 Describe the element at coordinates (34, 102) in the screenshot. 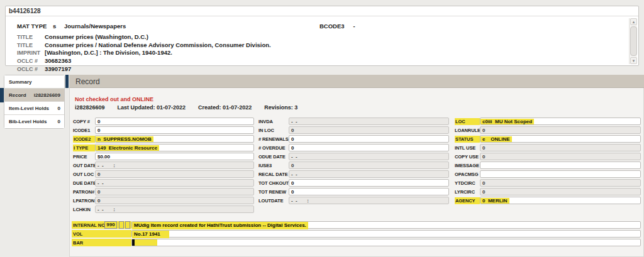

I see `record-sidebar: SummaryRecordi282826609Item-Level Holds0…` at that location.